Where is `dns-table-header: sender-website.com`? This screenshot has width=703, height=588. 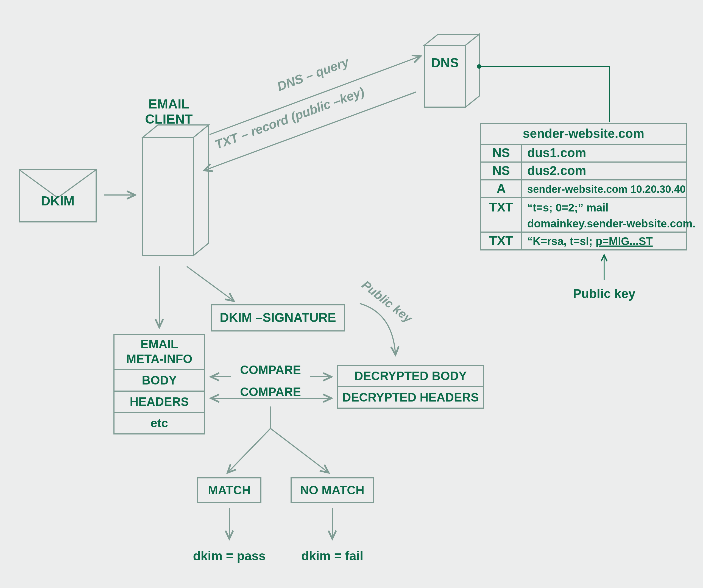
dns-table-header: sender-website.com is located at coordinates (583, 133).